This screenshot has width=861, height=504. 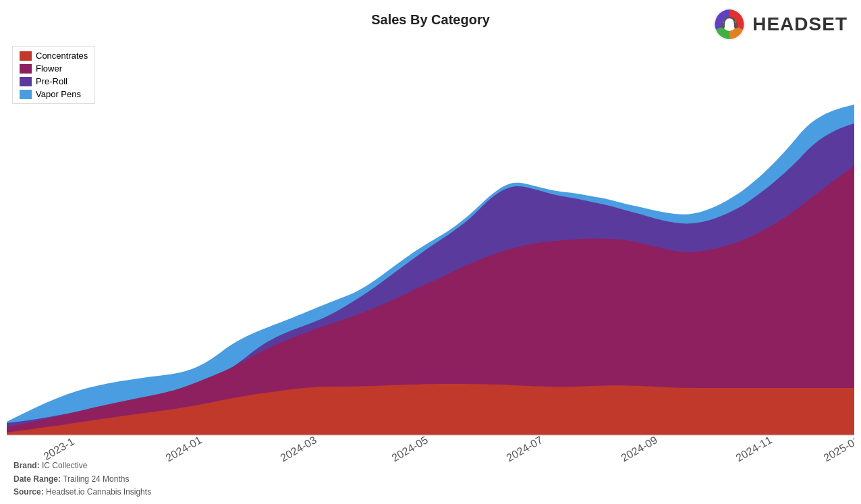 What do you see at coordinates (65, 466) in the screenshot?
I see `brand-value: IC Collective` at bounding box center [65, 466].